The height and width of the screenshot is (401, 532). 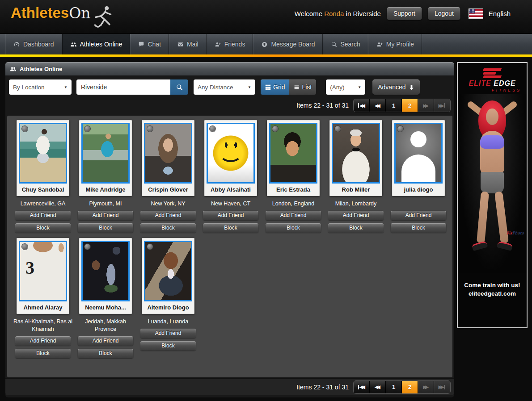 I want to click on nav-tab-dashboard: Dashboard, so click(x=34, y=44).